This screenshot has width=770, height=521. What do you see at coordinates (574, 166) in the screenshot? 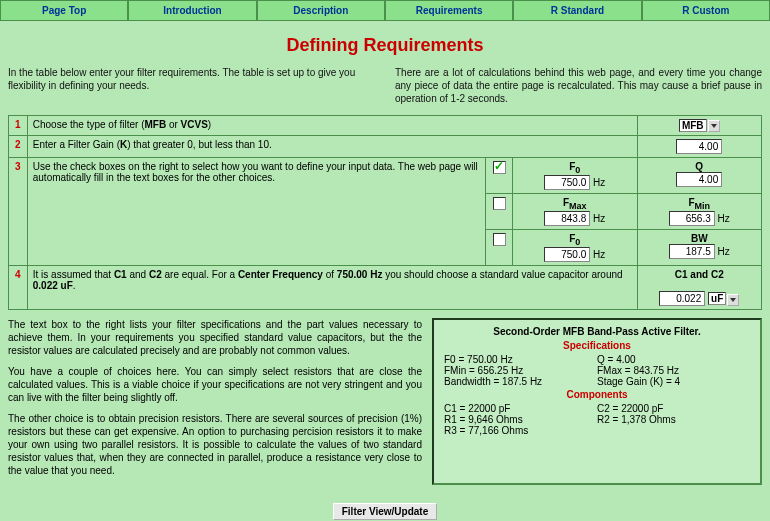
I see `f0-label: F0` at bounding box center [574, 166].